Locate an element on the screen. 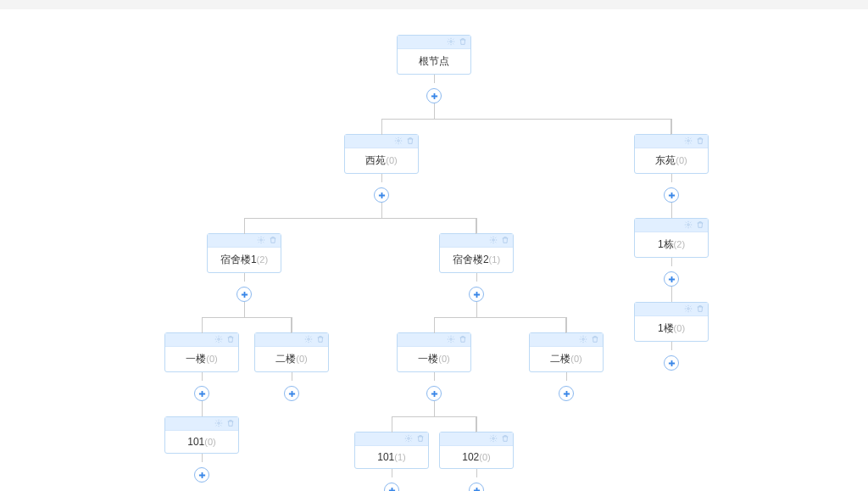 The image size is (868, 491). top-strip is located at coordinates (434, 5).